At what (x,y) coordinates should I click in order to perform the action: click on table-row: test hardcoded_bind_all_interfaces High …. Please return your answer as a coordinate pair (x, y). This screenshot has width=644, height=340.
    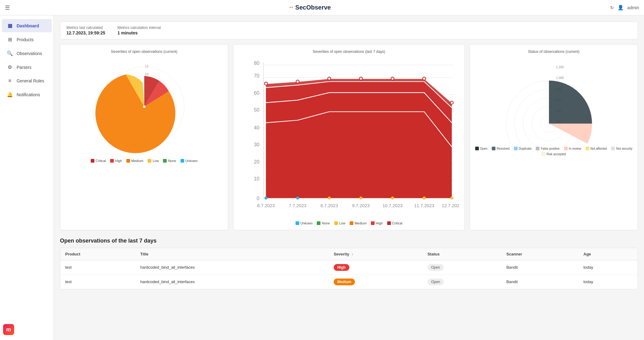
    Looking at the image, I should click on (349, 267).